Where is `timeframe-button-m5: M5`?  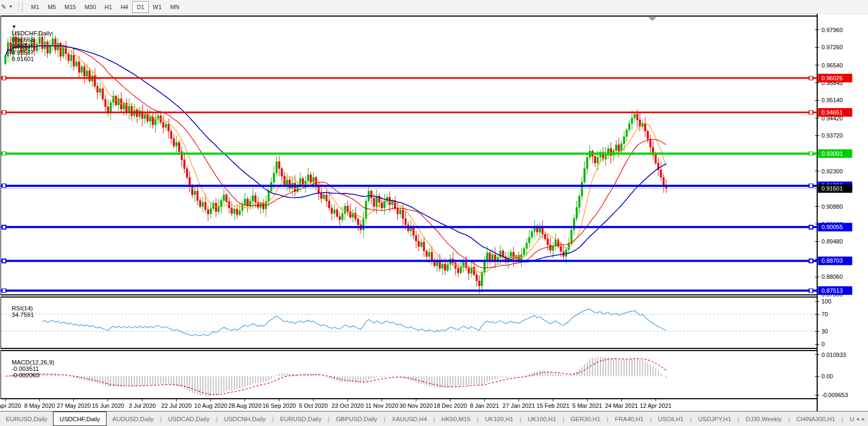 timeframe-button-m5: M5 is located at coordinates (51, 7).